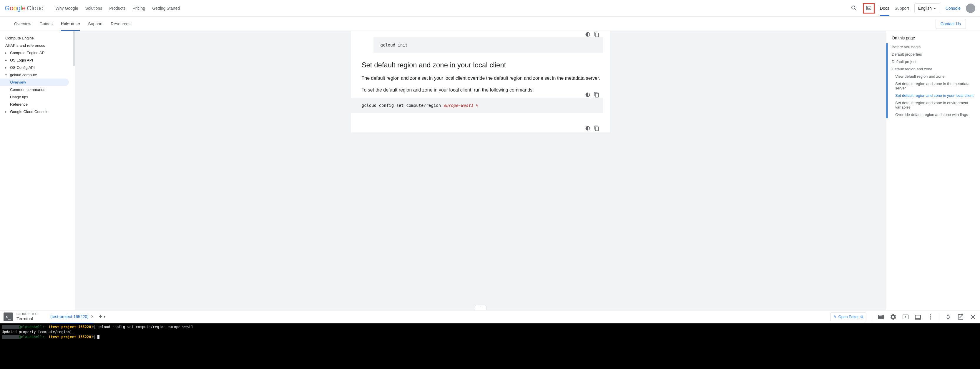 Image resolution: width=980 pixels, height=369 pixels. Describe the element at coordinates (971, 8) in the screenshot. I see `avatar` at that location.